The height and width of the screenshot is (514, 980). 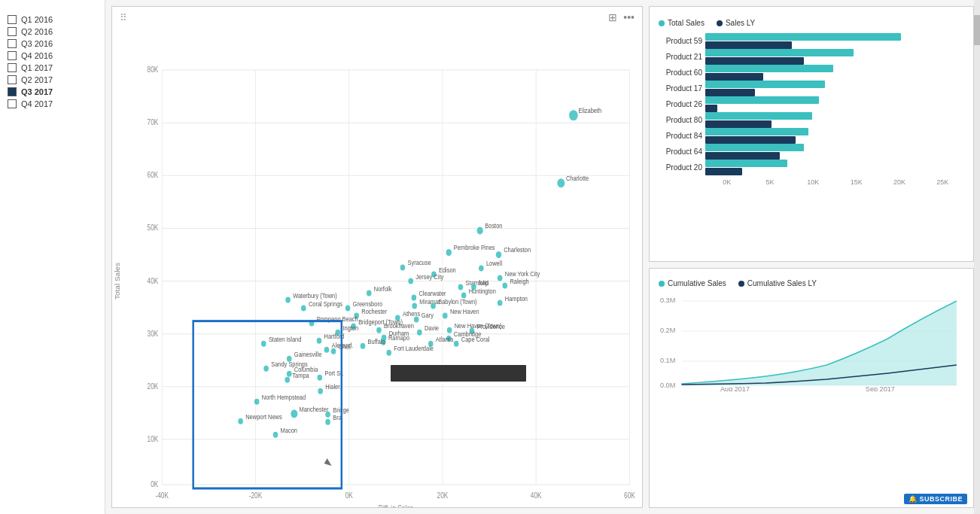 What do you see at coordinates (692, 283) in the screenshot?
I see `legend-cum-sales: Cumulative Sales` at bounding box center [692, 283].